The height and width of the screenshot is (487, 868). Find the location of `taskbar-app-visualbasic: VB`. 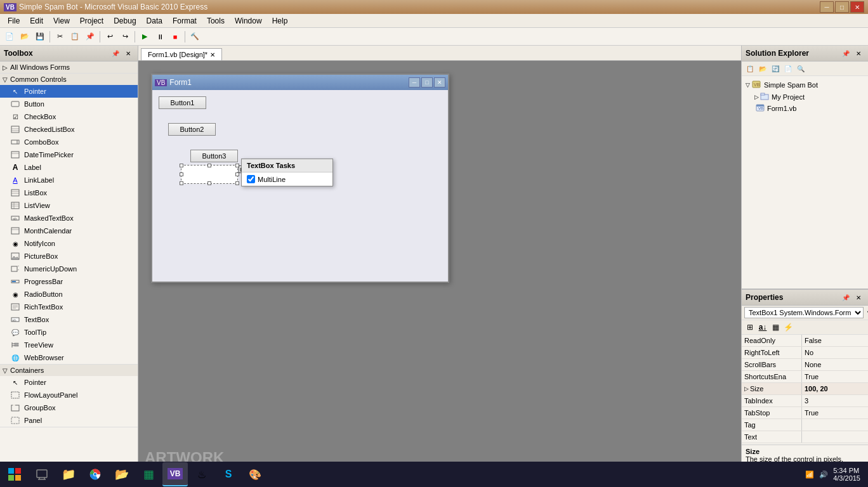

taskbar-app-visualbasic: VB is located at coordinates (175, 474).